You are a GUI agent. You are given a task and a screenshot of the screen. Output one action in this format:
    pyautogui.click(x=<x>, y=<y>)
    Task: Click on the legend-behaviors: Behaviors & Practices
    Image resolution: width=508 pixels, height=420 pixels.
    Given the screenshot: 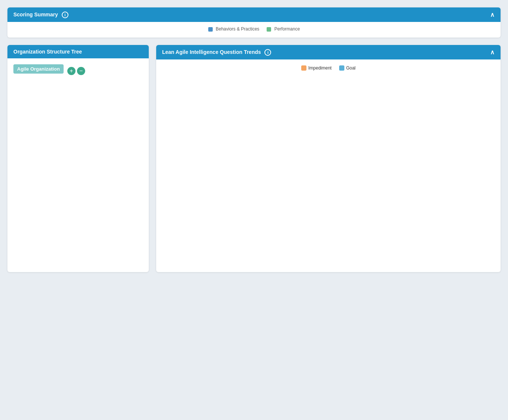 What is the action you would take?
    pyautogui.click(x=234, y=29)
    